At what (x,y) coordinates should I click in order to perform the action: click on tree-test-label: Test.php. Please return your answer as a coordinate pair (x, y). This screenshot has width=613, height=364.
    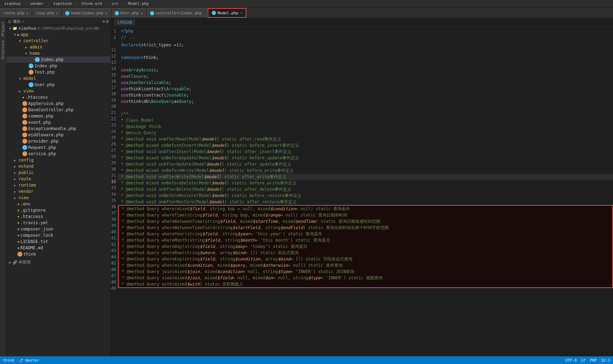
    Looking at the image, I should click on (45, 72).